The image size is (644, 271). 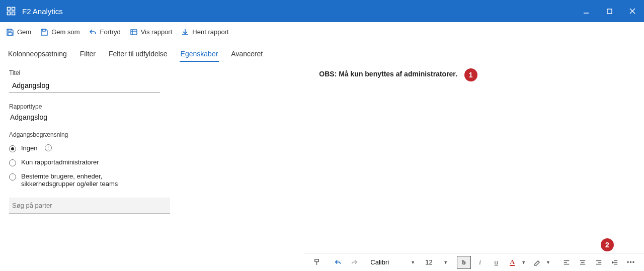 I want to click on download-report-label: Hent rapport, so click(x=210, y=32).